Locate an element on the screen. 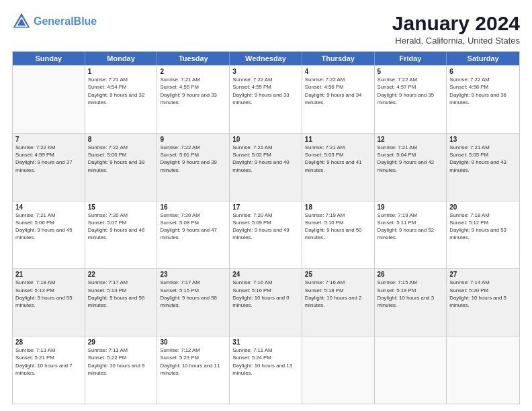  calendar-cell-4-7: 27Sunrise: 7:14 AM Sunset: 5:20 PM Dayli… is located at coordinates (483, 302).